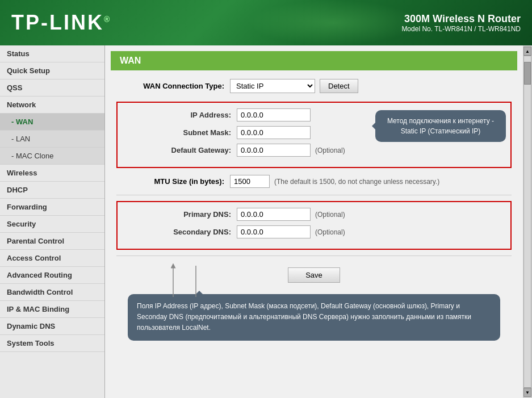 The width and height of the screenshot is (532, 398). Describe the element at coordinates (314, 275) in the screenshot. I see `save-row: Save` at that location.